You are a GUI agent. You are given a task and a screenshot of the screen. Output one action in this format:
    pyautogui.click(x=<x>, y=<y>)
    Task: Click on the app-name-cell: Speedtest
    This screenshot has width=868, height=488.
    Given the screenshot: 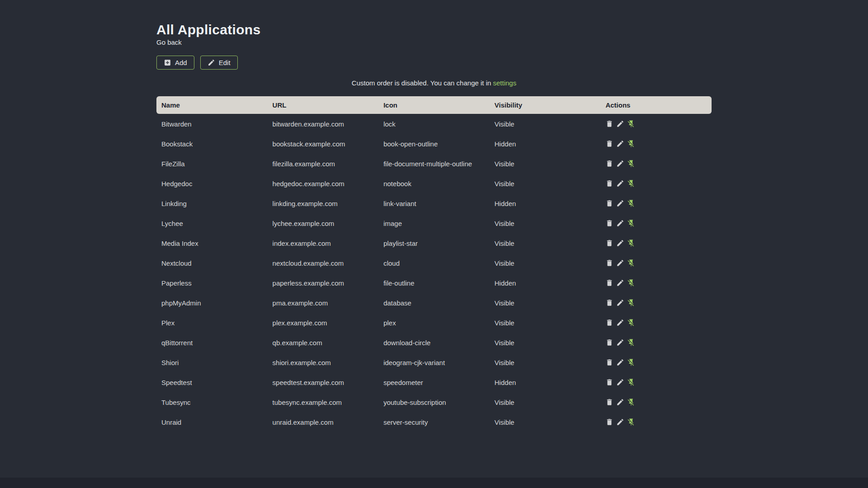 What is the action you would take?
    pyautogui.click(x=212, y=382)
    